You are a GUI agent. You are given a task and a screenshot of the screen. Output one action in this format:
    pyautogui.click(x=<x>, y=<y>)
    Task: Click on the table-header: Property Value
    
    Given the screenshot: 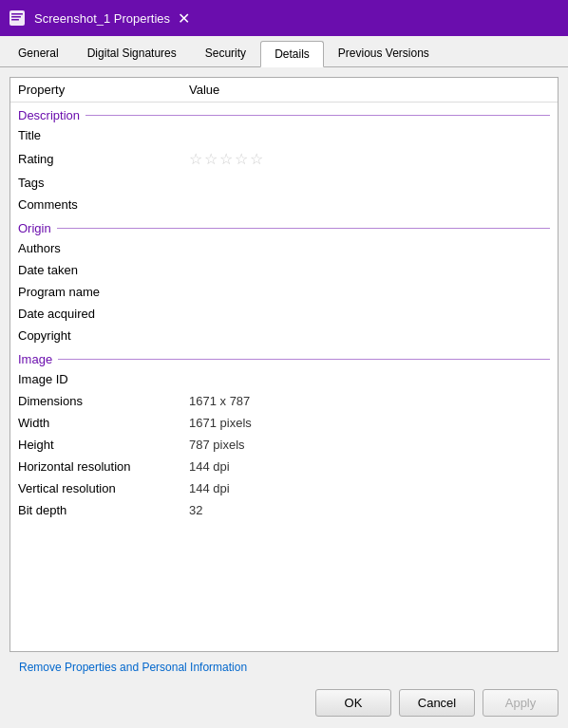 What is the action you would take?
    pyautogui.click(x=284, y=90)
    